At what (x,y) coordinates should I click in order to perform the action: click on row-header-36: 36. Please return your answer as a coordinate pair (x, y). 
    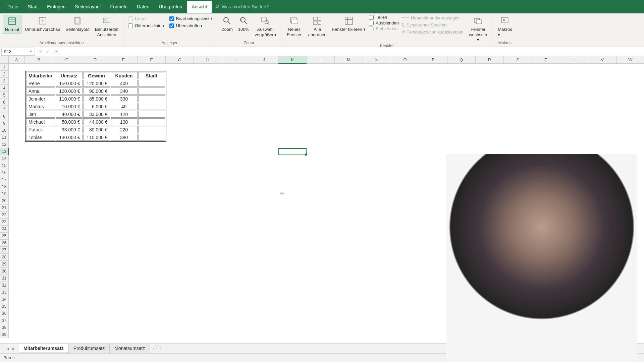
    Looking at the image, I should click on (4, 314).